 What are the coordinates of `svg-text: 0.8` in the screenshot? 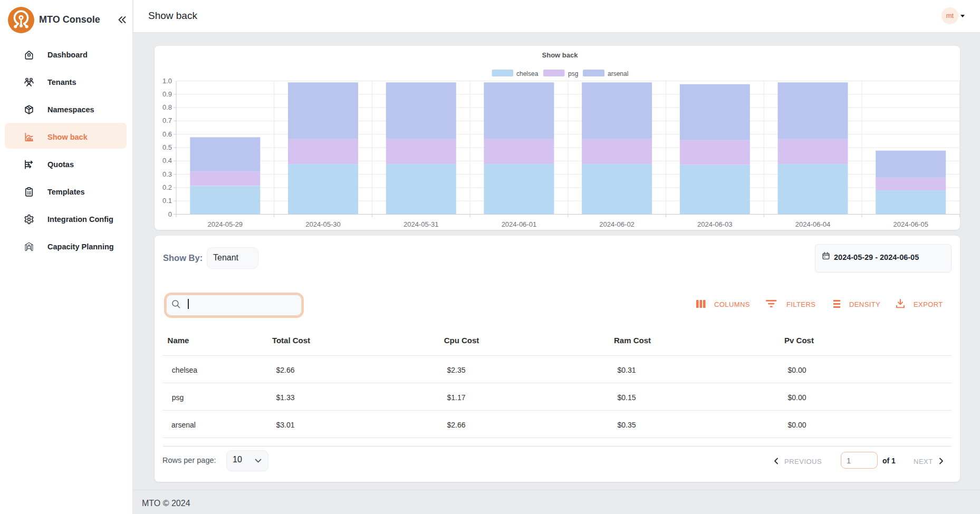 It's located at (167, 108).